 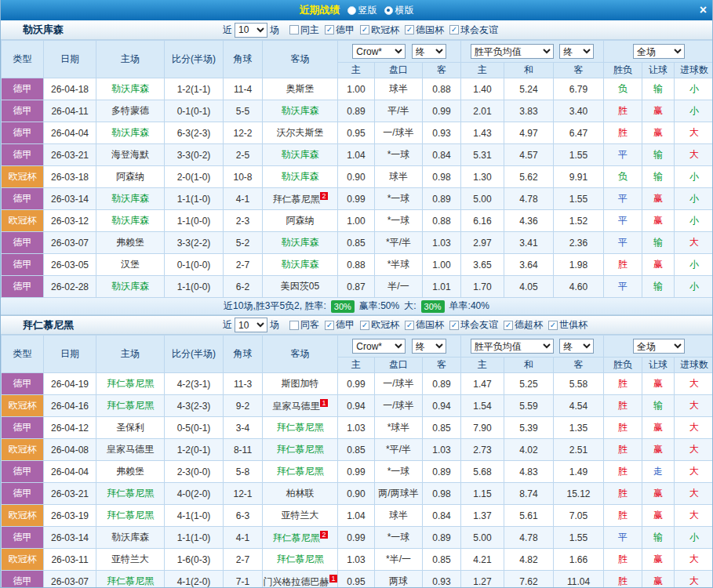 What do you see at coordinates (130, 264) in the screenshot?
I see `team-name-link: 汉堡` at bounding box center [130, 264].